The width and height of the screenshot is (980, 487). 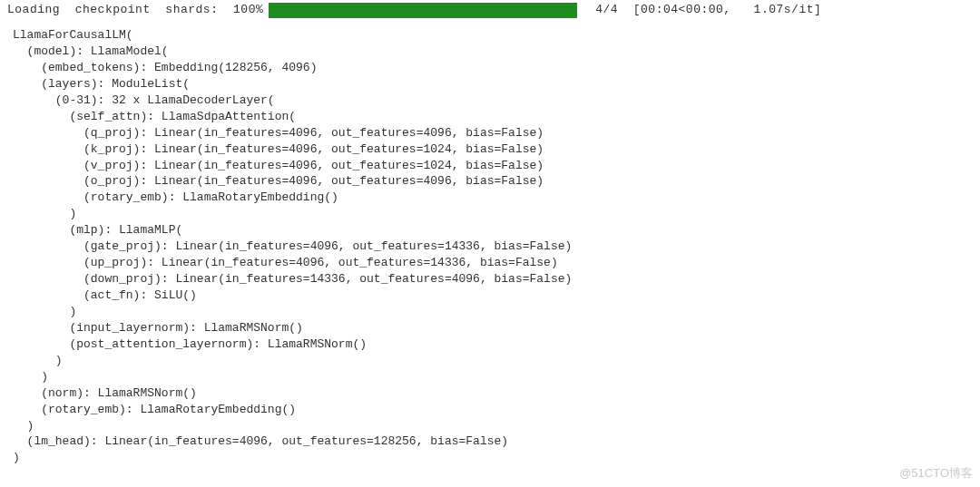 What do you see at coordinates (423, 11) in the screenshot?
I see `progress-bar` at bounding box center [423, 11].